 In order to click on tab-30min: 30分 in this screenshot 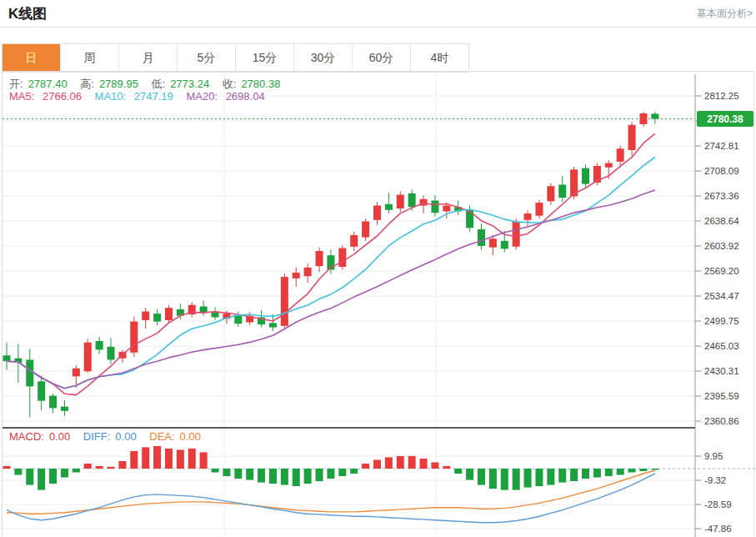, I will do `click(323, 58)`.